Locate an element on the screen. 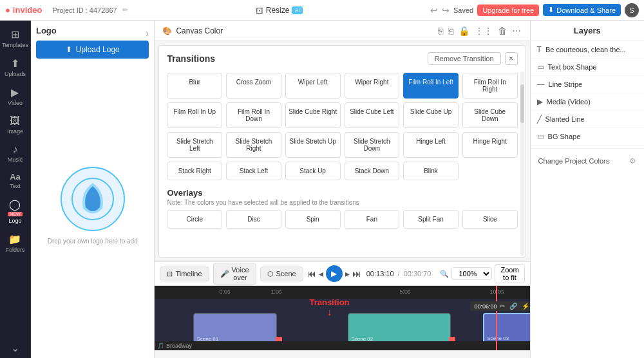  redo-button: ↪ is located at coordinates (446, 10).